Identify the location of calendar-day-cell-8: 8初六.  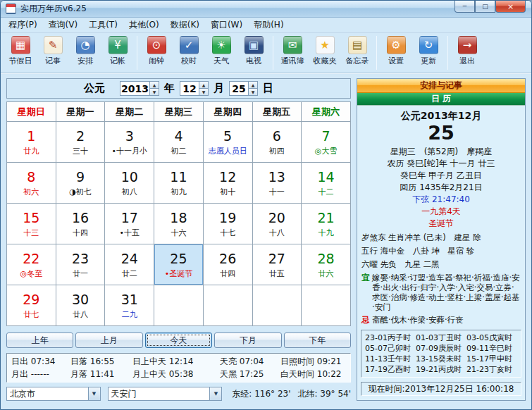
(32, 183).